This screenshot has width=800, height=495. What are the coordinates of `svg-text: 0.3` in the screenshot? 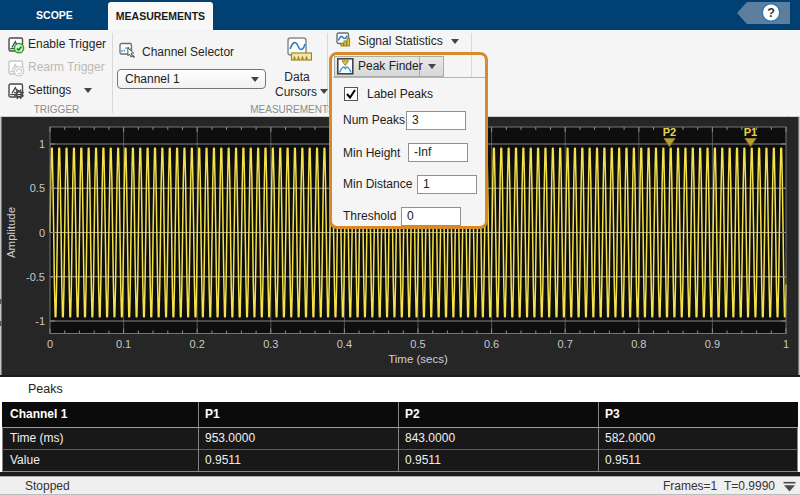 It's located at (270, 344).